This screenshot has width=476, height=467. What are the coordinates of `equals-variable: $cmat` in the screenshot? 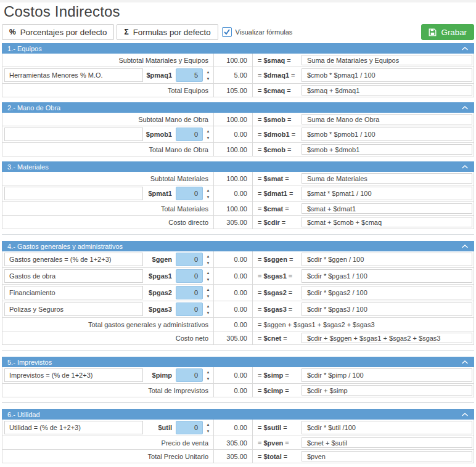 It's located at (273, 209).